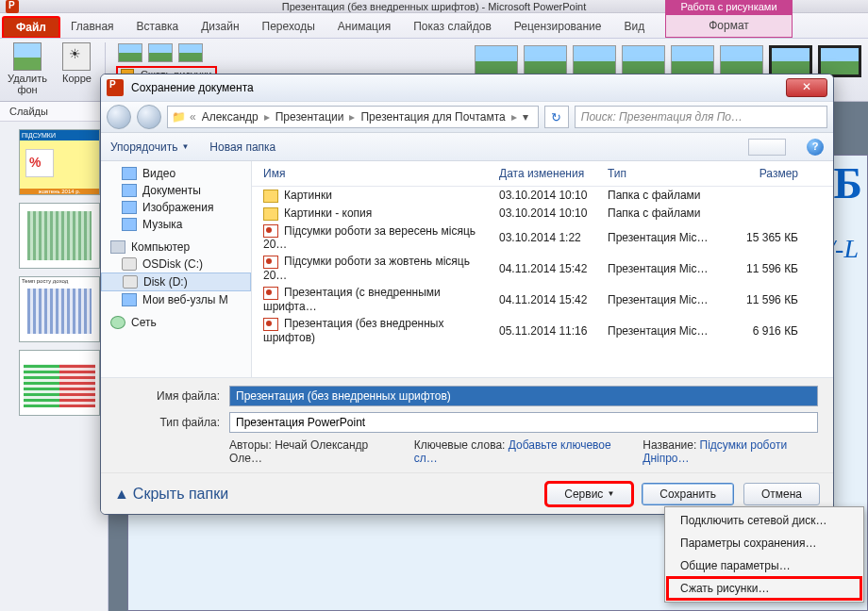 This screenshot has height=611, width=868. I want to click on remove-background-icon, so click(27, 57).